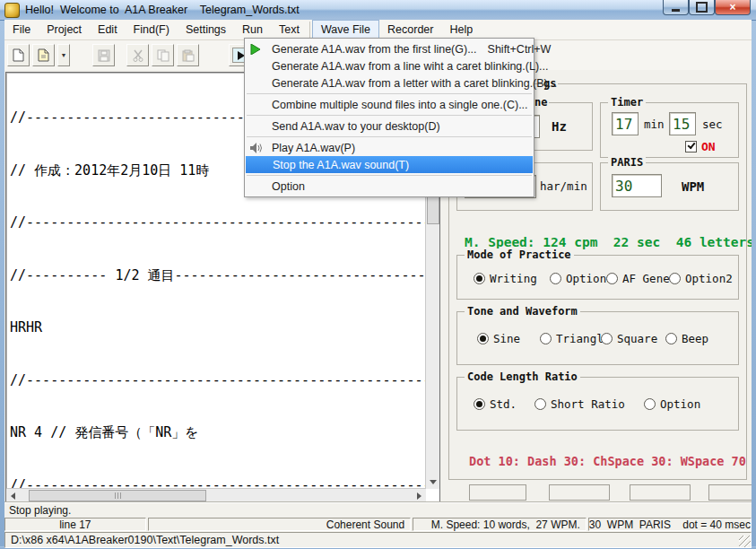  I want to click on code-length-ratio-groupbox: Code Length Ratio Std. Short Ratio Optio…, so click(597, 404).